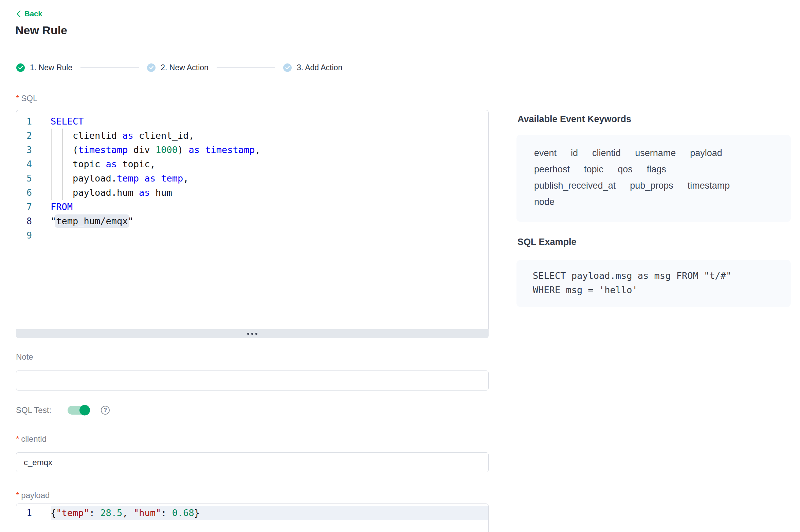 This screenshot has width=800, height=532. What do you see at coordinates (545, 153) in the screenshot?
I see `event-keyword: event` at bounding box center [545, 153].